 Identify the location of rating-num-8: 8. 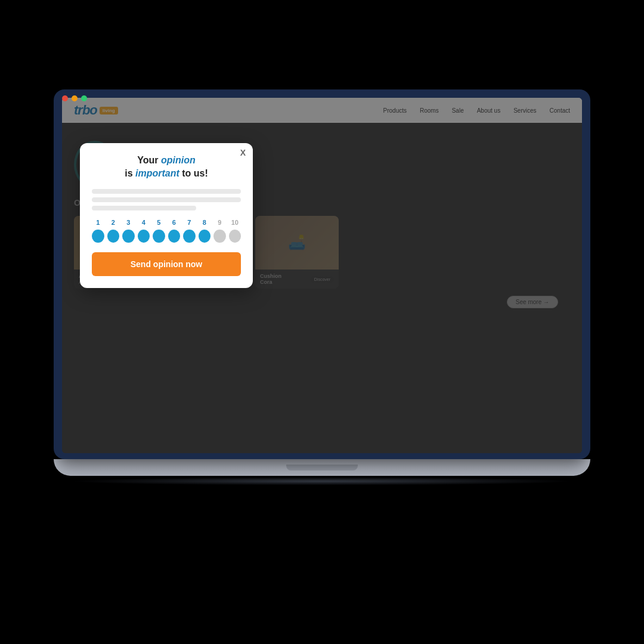
(205, 222).